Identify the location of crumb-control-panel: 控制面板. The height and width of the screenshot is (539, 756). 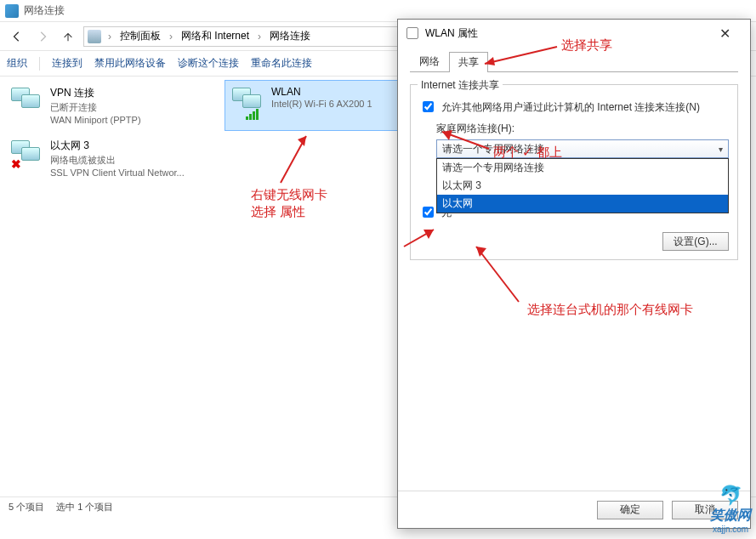
(140, 36).